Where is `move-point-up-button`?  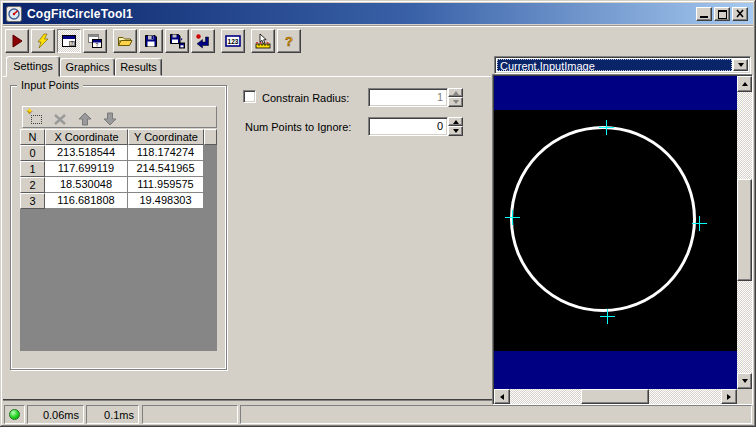 move-point-up-button is located at coordinates (86, 118).